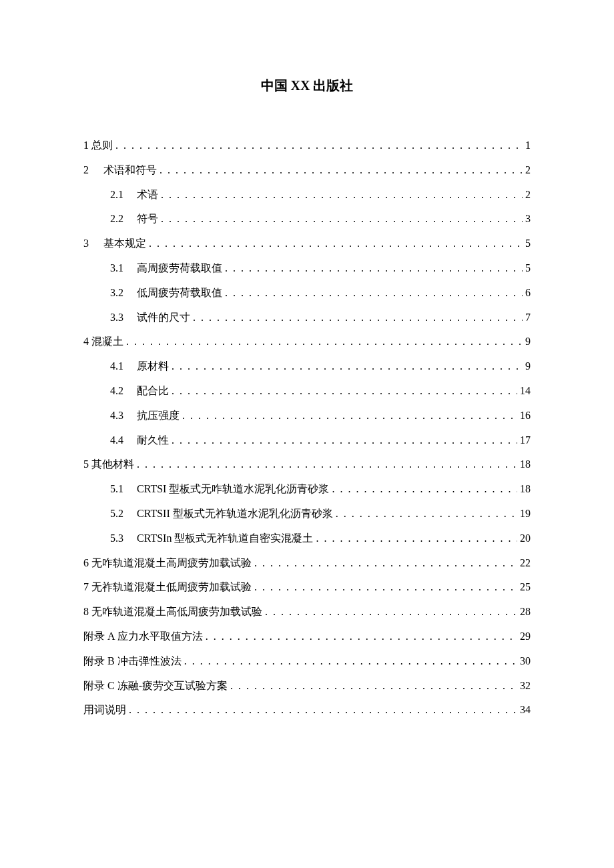  Describe the element at coordinates (307, 416) in the screenshot. I see `toc-entry: 4.3抗压强度16` at that location.